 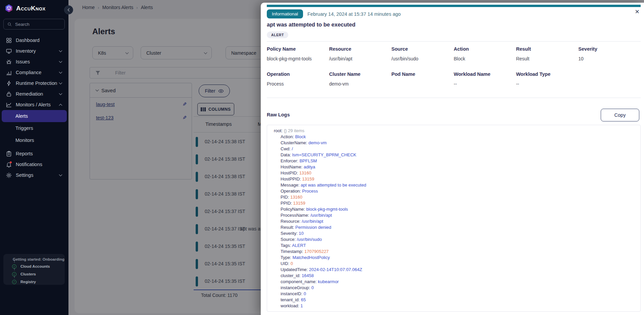 What do you see at coordinates (360, 59) in the screenshot?
I see `field-value: /usr/bin/apt` at bounding box center [360, 59].